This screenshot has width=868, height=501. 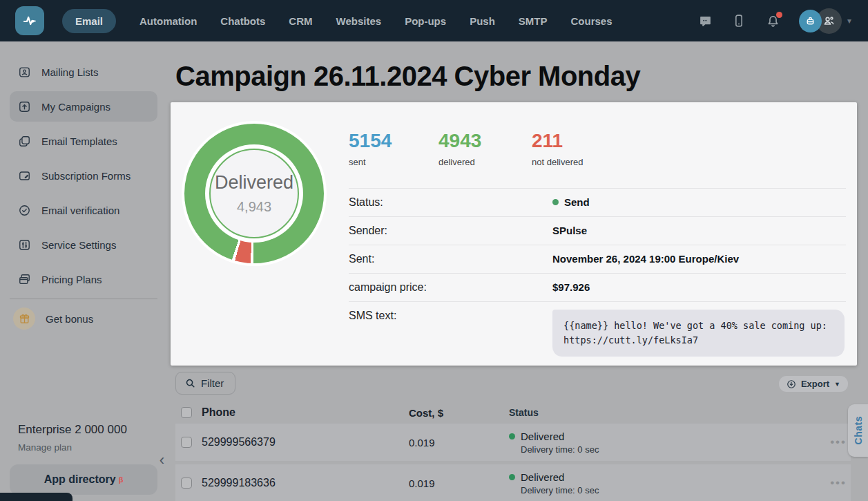 I want to click on export-button: Export ▼, so click(x=813, y=384).